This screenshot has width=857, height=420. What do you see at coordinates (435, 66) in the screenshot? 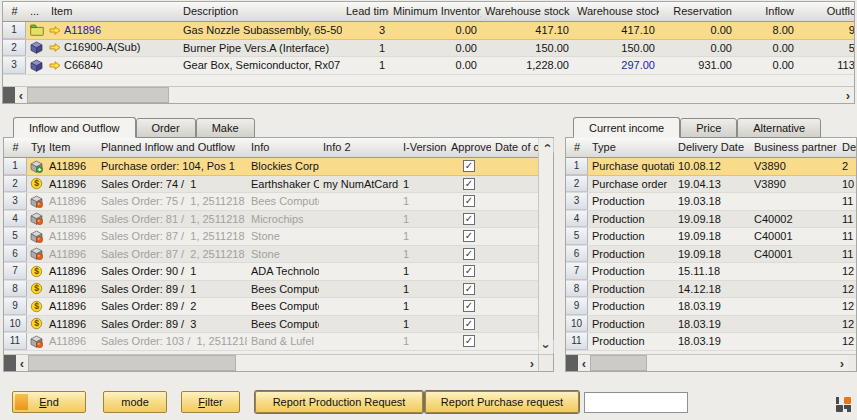
I see `minimum-inventory-cell: 0.00` at bounding box center [435, 66].